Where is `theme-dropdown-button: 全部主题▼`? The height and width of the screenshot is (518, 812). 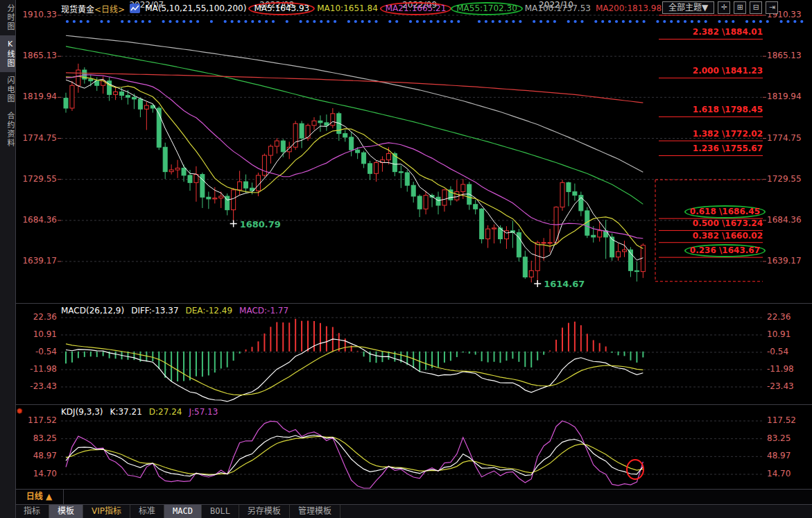 theme-dropdown-button: 全部主题▼ is located at coordinates (688, 8).